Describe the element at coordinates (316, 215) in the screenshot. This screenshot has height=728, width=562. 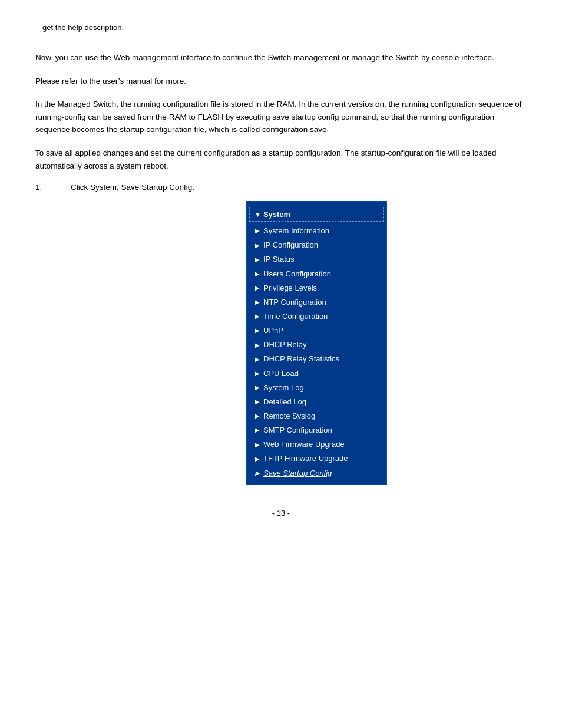
I see `menu-header: ▼ System` at that location.